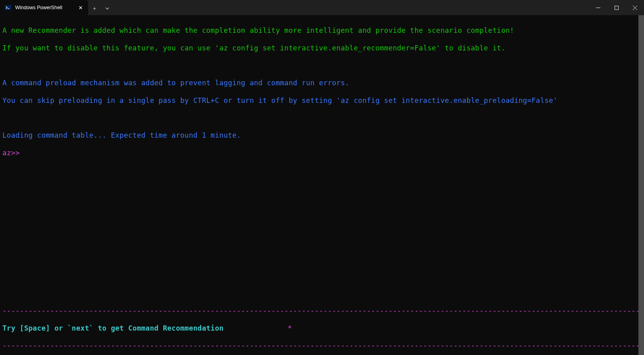 This screenshot has width=644, height=355. What do you see at coordinates (322, 83) in the screenshot?
I see `output-line: A command preload mechanism was added to…` at bounding box center [322, 83].